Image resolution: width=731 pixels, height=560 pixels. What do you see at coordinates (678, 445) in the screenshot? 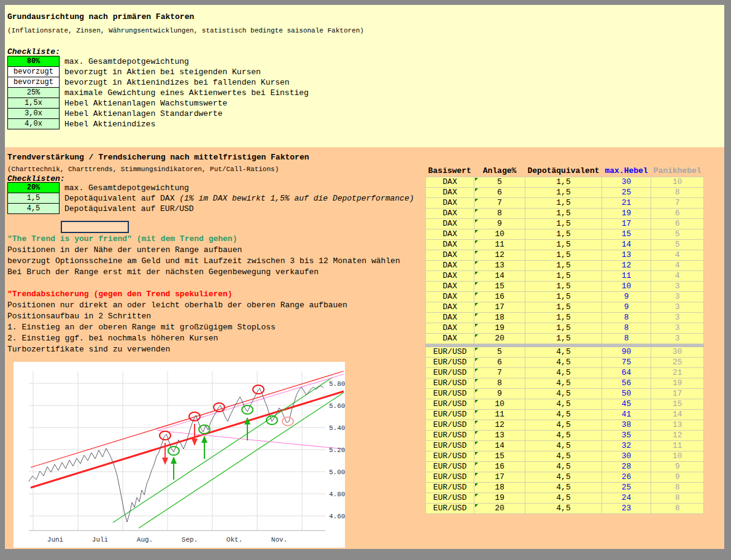
I see `cell-panik: 11` at bounding box center [678, 445].